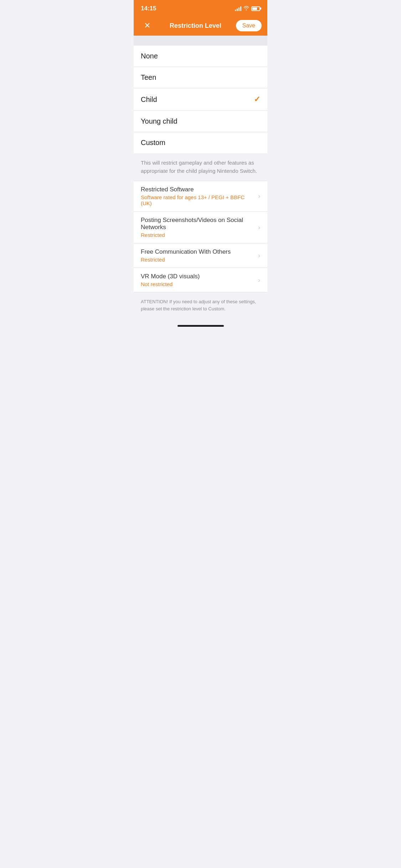  I want to click on chevron-icon-restricted-software: ›, so click(259, 196).